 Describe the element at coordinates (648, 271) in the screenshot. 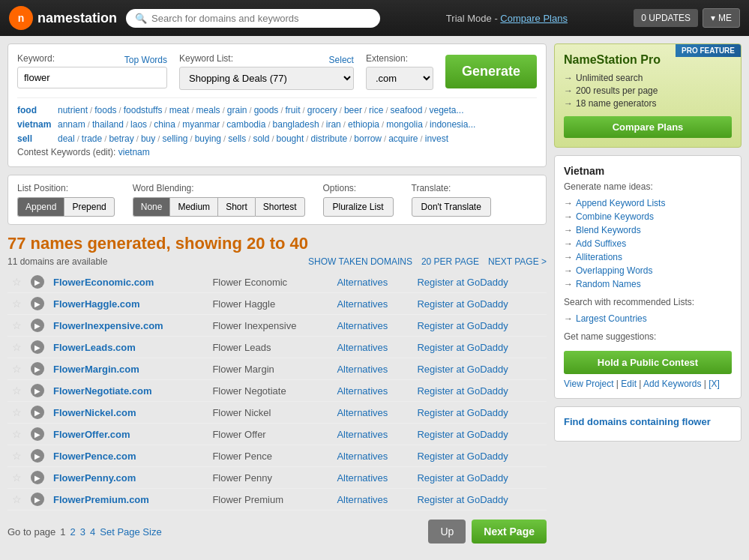

I see `overlapping-words-link: Overlapping Words` at that location.